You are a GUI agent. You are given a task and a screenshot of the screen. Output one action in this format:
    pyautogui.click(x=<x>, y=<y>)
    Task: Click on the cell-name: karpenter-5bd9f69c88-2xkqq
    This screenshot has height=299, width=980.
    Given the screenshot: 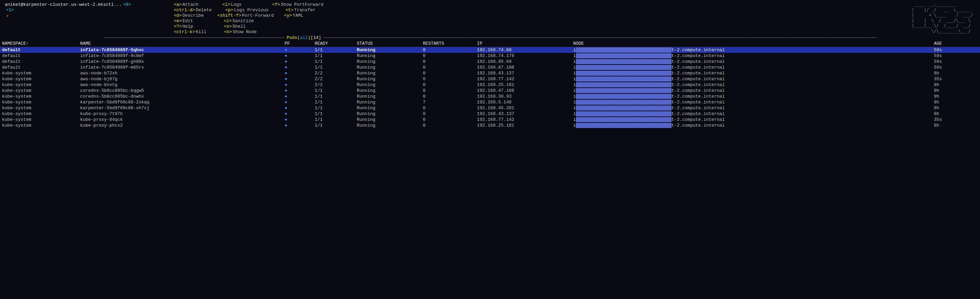 What is the action you would take?
    pyautogui.click(x=180, y=102)
    